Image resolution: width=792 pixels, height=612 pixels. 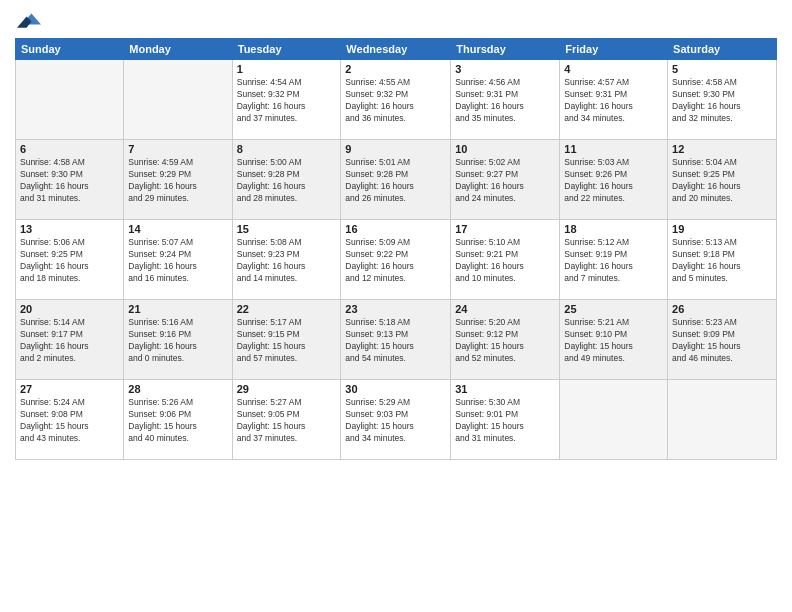 What do you see at coordinates (722, 100) in the screenshot?
I see `calendar-day: 5Sunrise: 4:58 AM Sunset: 9:30 PM Daylig…` at bounding box center [722, 100].